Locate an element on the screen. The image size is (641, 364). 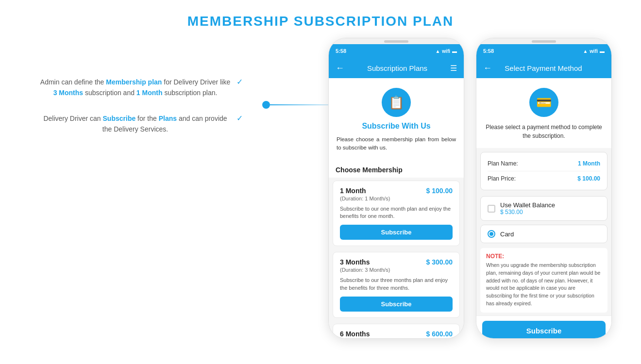
nav-title-1: Subscription Plans is located at coordinates (397, 68).